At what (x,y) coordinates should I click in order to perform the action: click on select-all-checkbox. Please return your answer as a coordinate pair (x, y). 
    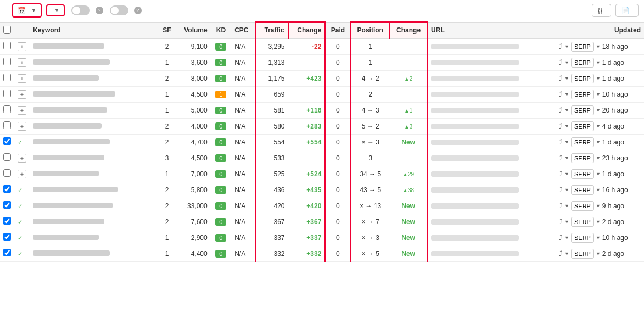
    Looking at the image, I should click on (7, 30).